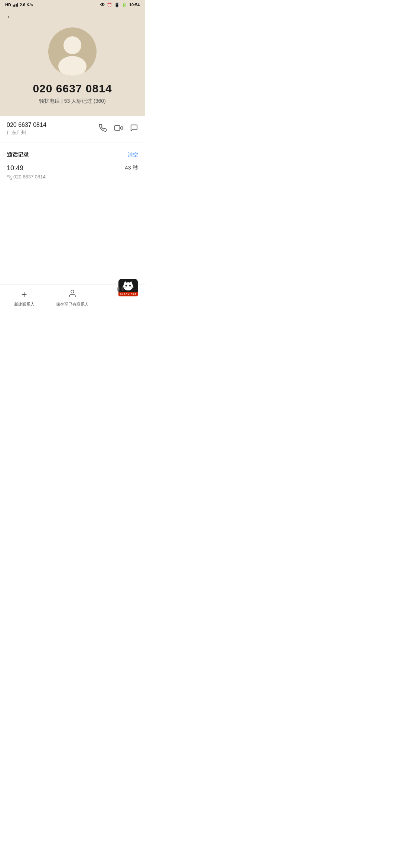 This screenshot has width=401, height=868. Describe the element at coordinates (128, 285) in the screenshot. I see `black-cat-badge: BLACK CAT` at that location.